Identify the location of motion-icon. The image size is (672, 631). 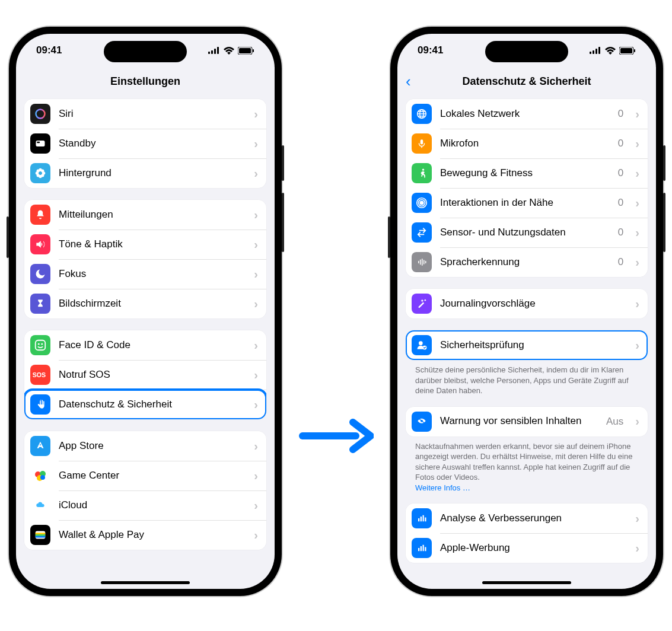
(422, 173).